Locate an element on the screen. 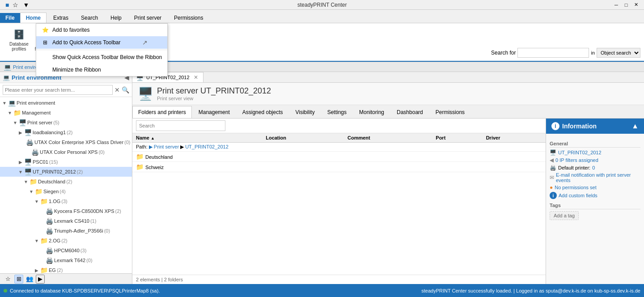  search-input is located at coordinates (553, 53).